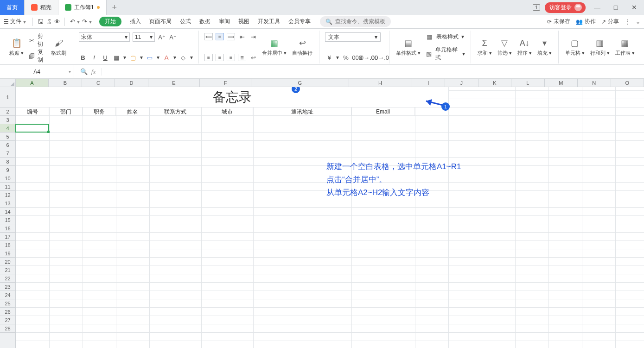  I want to click on column-header-I: I, so click(428, 82).